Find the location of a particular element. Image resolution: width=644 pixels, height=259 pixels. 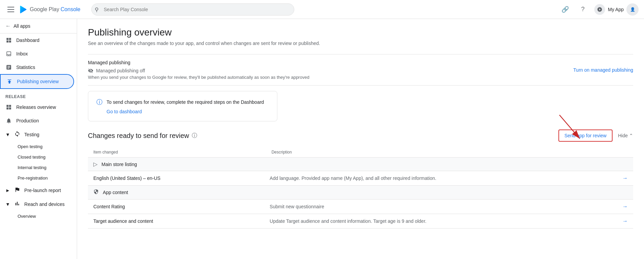

table-section-main-store-listing: ▷ Main store listing is located at coordinates (361, 164).